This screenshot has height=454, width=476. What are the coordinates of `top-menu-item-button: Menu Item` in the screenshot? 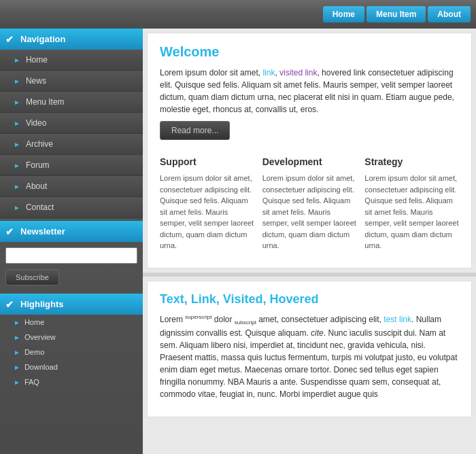 It's located at (396, 14).